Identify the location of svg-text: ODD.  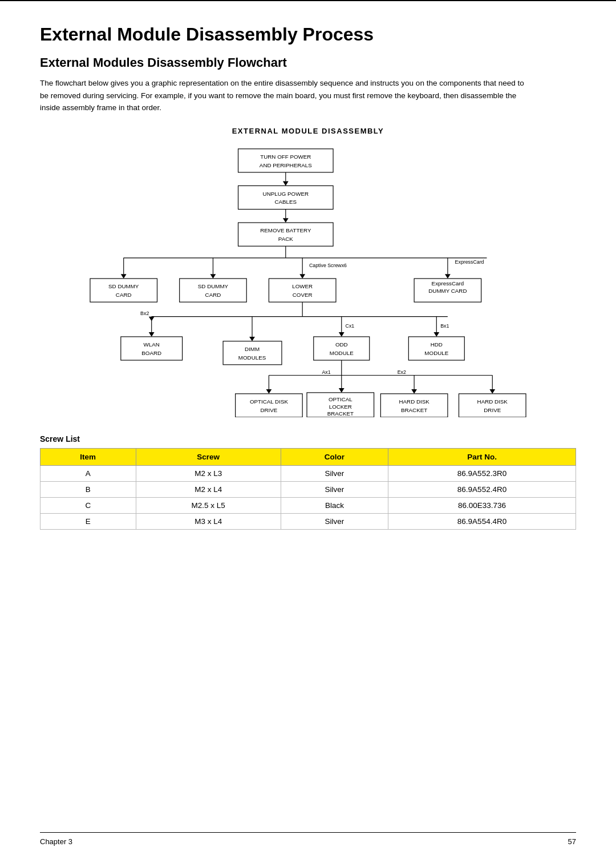
(342, 345).